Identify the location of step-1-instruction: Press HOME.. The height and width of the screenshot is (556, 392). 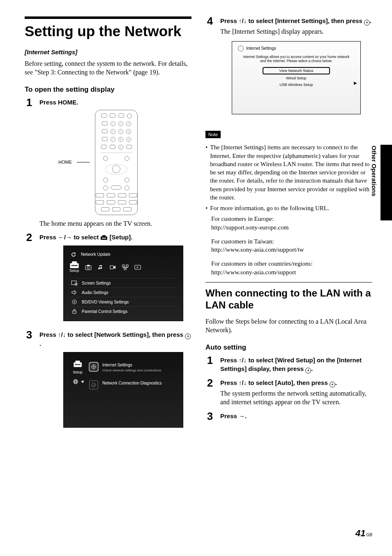
(115, 102).